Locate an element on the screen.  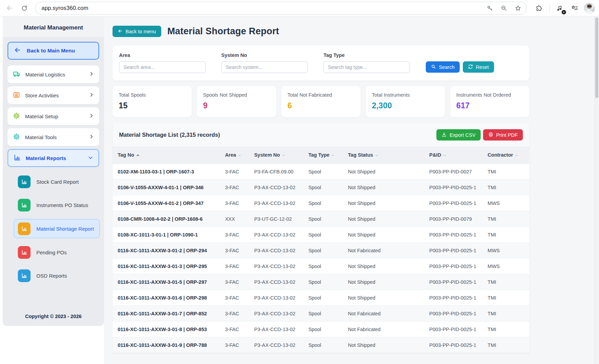
sidebar-item-store-activities: Store Activities is located at coordinates (54, 95).